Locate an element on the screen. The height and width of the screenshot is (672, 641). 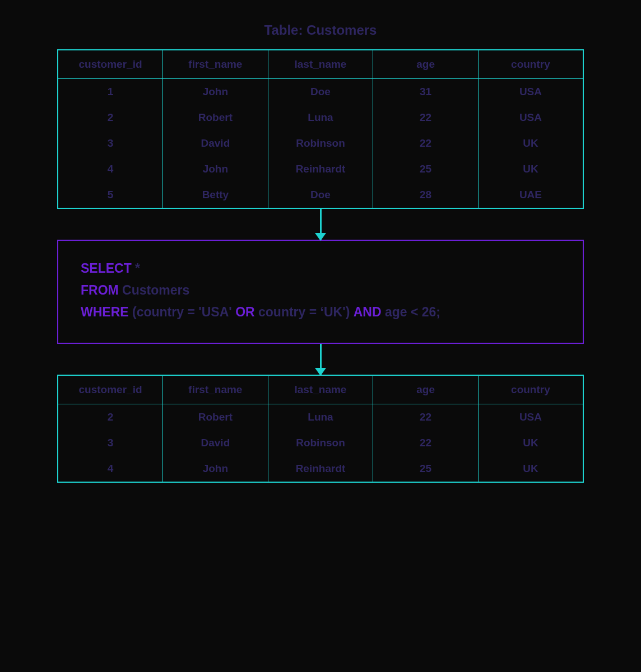
table-cell: Betty is located at coordinates (216, 195).